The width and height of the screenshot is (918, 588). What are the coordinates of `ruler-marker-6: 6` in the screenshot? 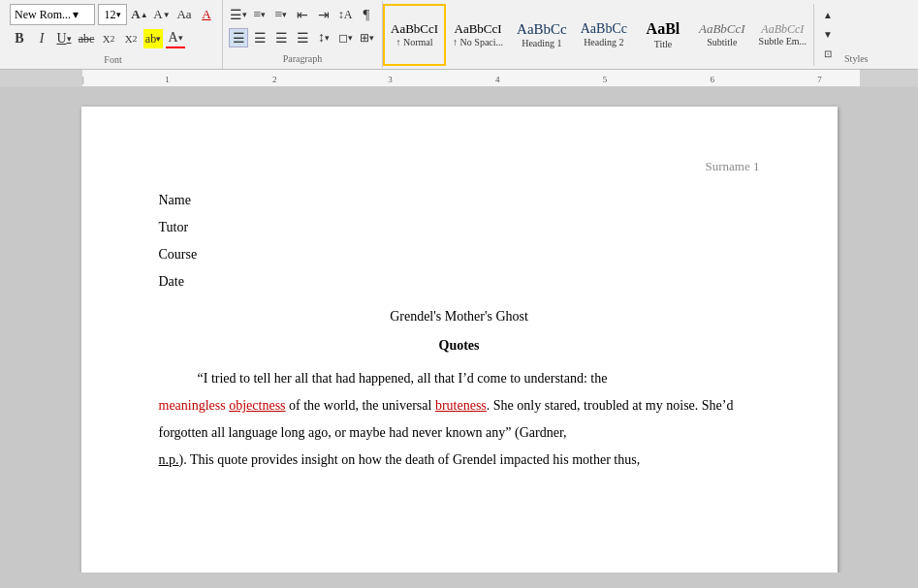 It's located at (713, 79).